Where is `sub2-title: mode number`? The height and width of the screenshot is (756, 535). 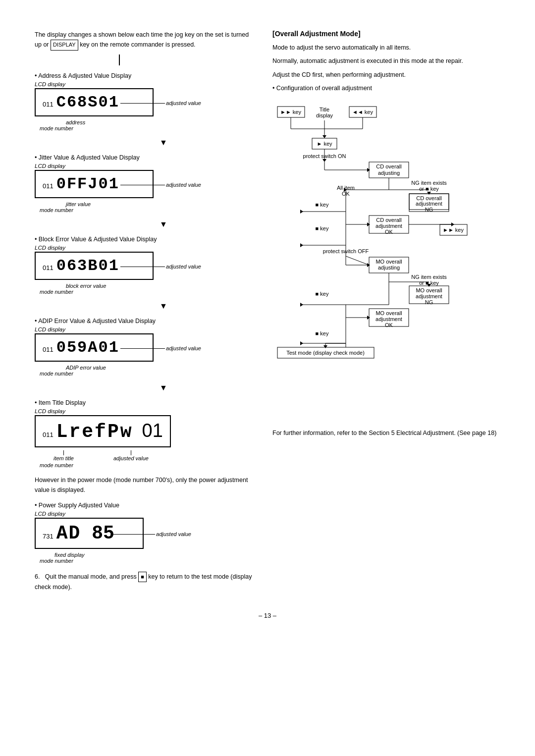 sub2-title: mode number is located at coordinates (146, 465).